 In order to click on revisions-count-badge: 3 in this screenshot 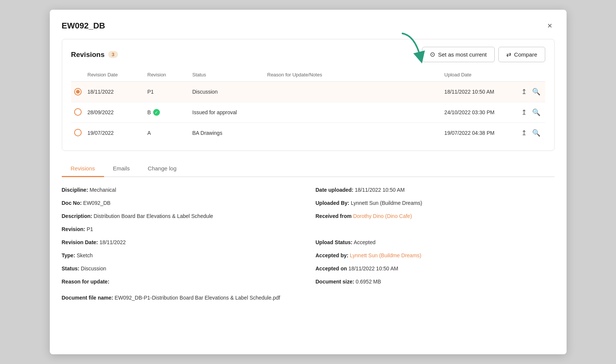, I will do `click(113, 55)`.